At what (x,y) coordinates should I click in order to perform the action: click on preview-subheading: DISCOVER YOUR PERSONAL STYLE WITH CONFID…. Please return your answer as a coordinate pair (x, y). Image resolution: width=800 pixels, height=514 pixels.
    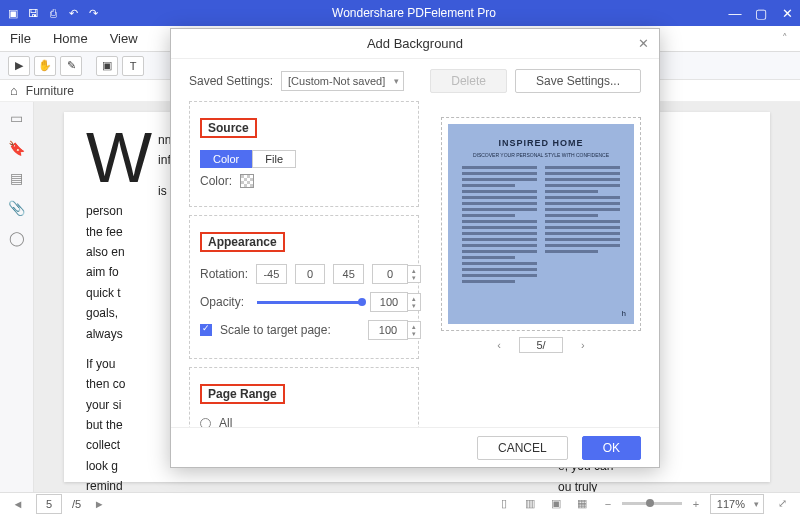
    Looking at the image, I should click on (541, 155).